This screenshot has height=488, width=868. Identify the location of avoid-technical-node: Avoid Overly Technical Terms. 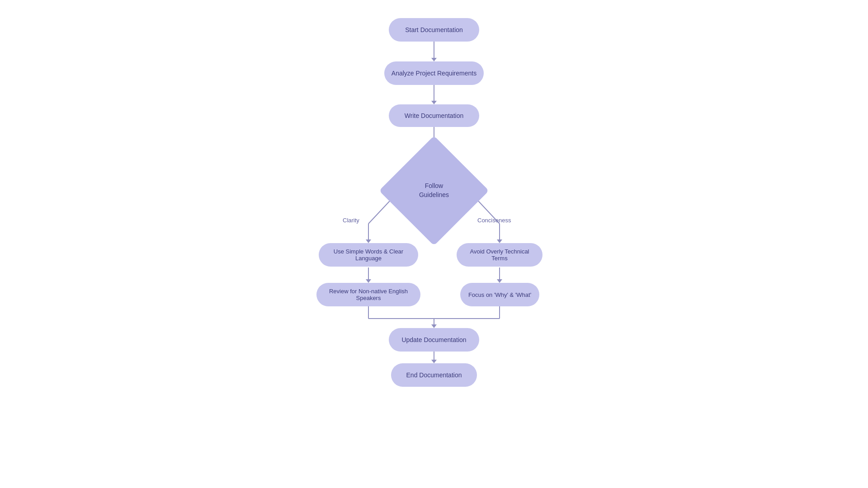
(500, 255).